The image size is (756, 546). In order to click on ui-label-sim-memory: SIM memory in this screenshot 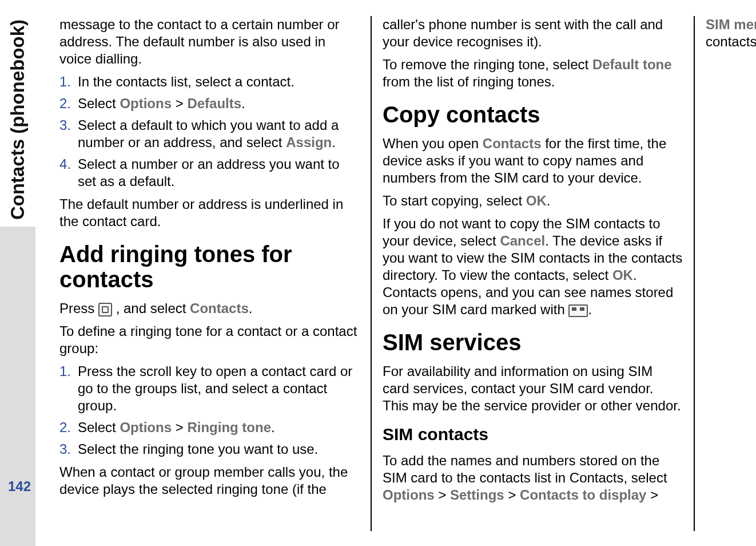, I will do `click(731, 24)`.